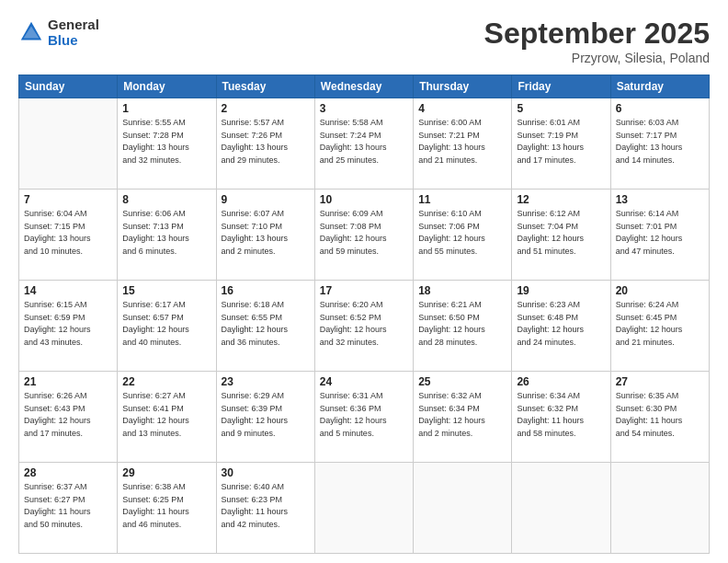  I want to click on day-info: Sunrise: 6:23 AM Sunset: 6:48 PM Dayligh…, so click(561, 324).